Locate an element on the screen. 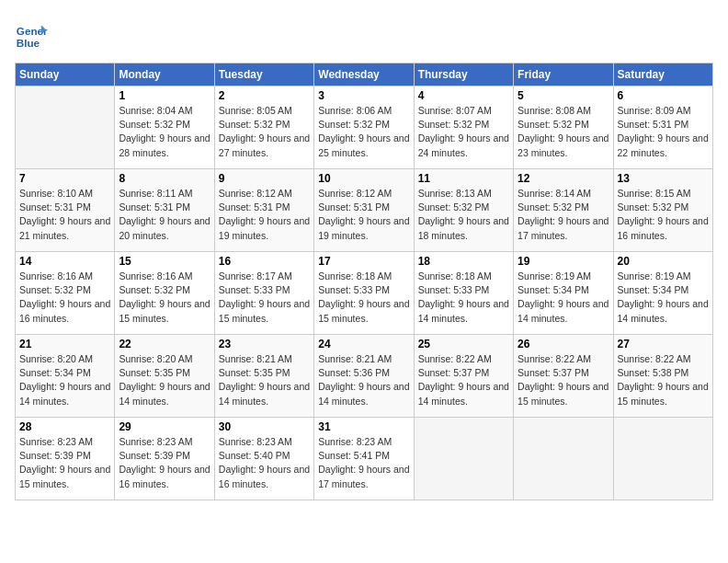  weekday-header-monday: Monday is located at coordinates (165, 75).